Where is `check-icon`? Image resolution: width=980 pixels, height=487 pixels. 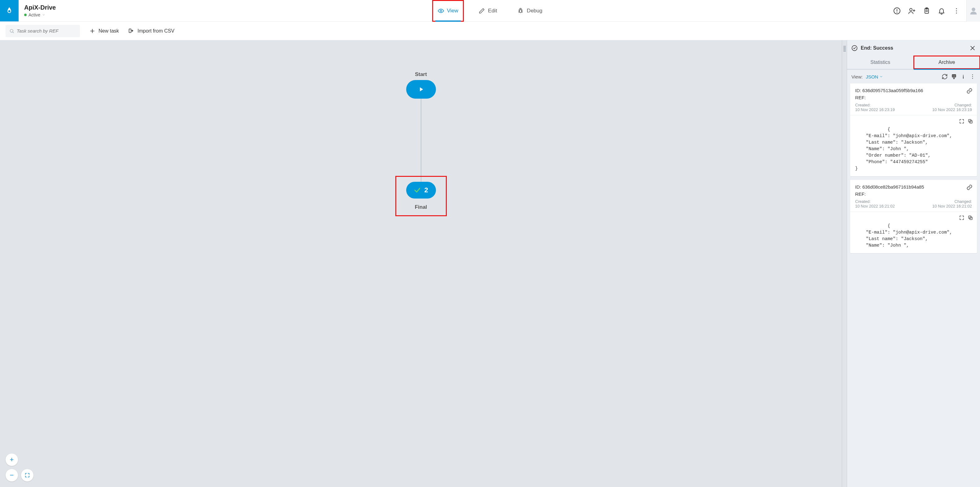
check-icon is located at coordinates (417, 190).